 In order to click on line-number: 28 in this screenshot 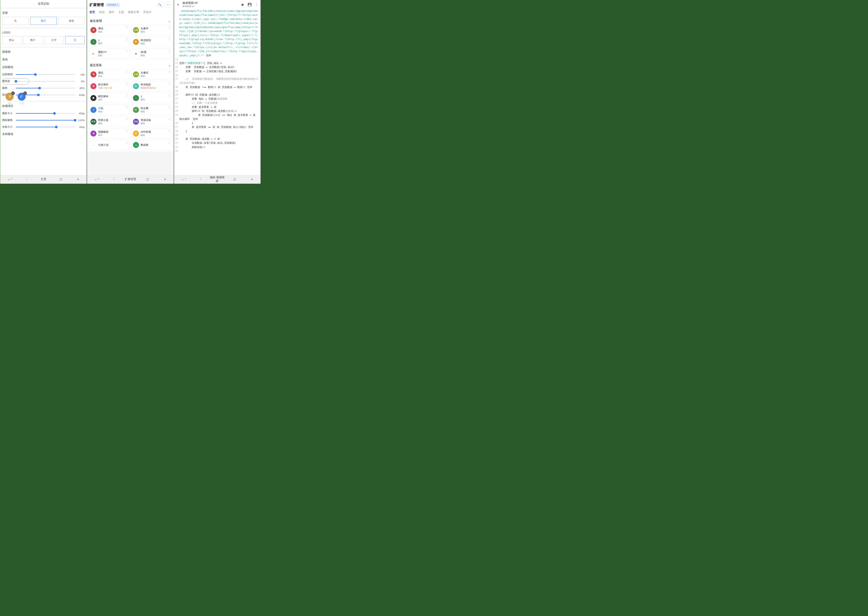, I will do `click(177, 131)`.